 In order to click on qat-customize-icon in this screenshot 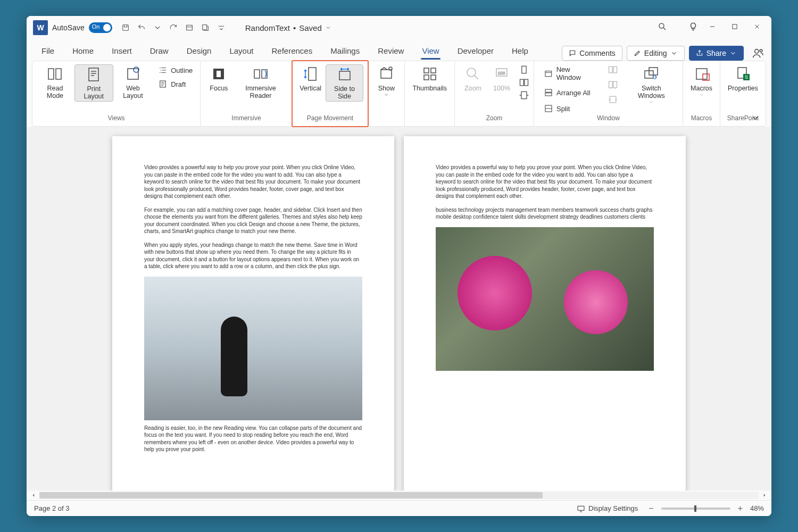, I will do `click(221, 28)`.